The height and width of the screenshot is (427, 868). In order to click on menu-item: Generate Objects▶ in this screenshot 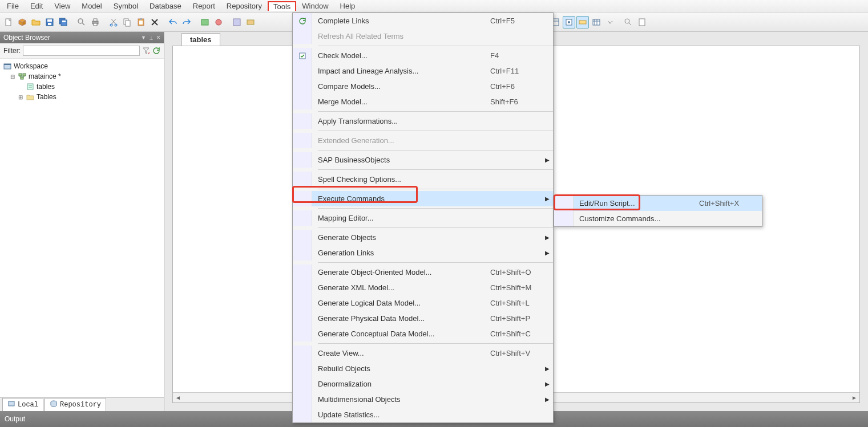, I will do `click(423, 237)`.